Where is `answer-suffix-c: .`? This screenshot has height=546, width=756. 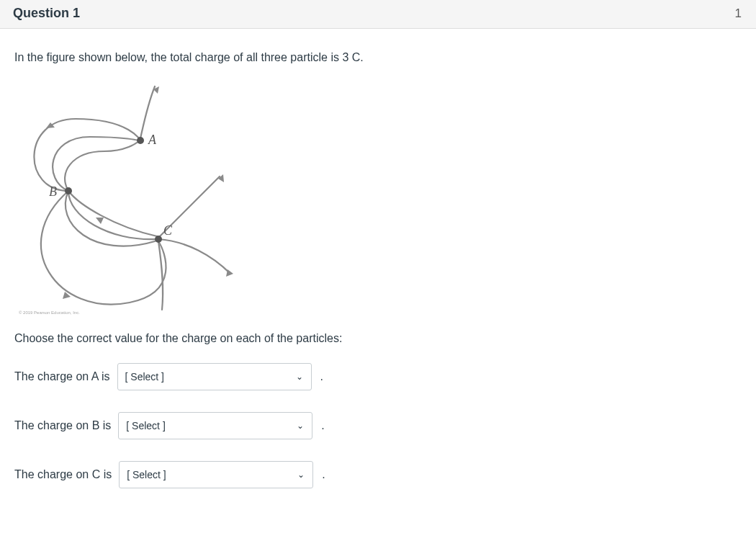 answer-suffix-c: . is located at coordinates (323, 475).